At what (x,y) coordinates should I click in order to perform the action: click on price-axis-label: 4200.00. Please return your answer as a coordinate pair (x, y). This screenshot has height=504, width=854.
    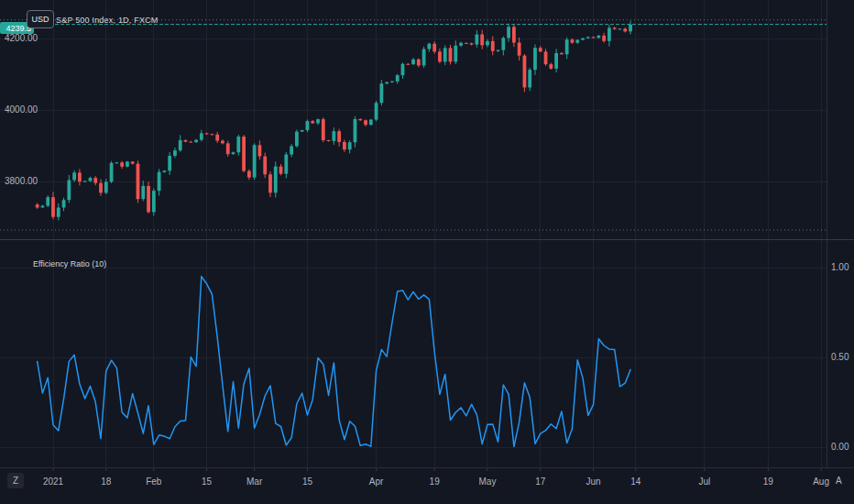
    Looking at the image, I should click on (21, 38).